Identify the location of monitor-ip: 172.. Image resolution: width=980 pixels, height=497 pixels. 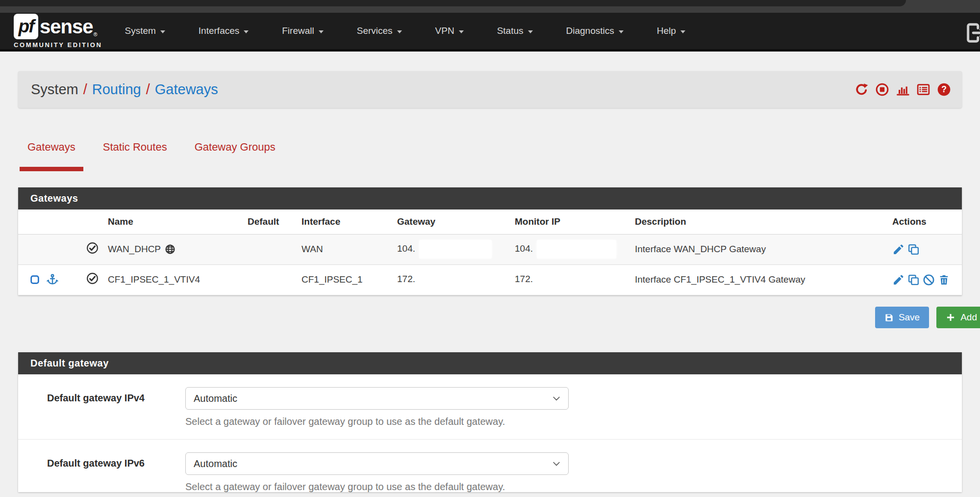
(524, 279).